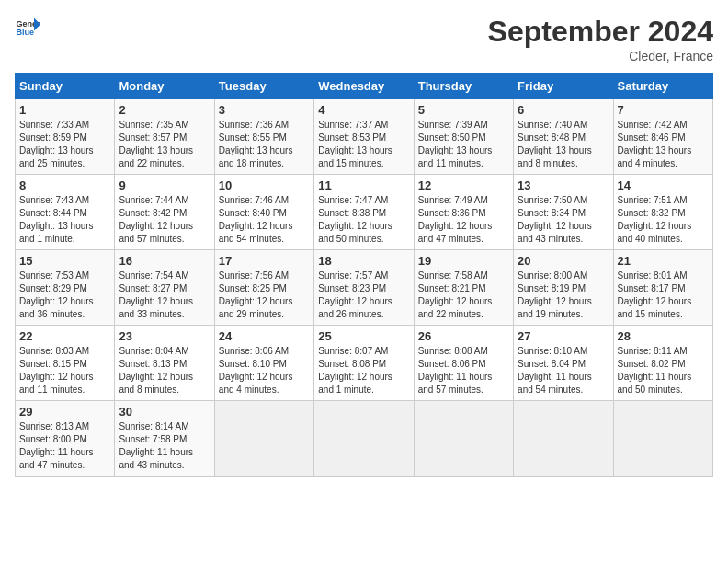  I want to click on day-info: Sunrise: 7:47 AM Sunset: 8:38 PM Dayligh…, so click(364, 220).